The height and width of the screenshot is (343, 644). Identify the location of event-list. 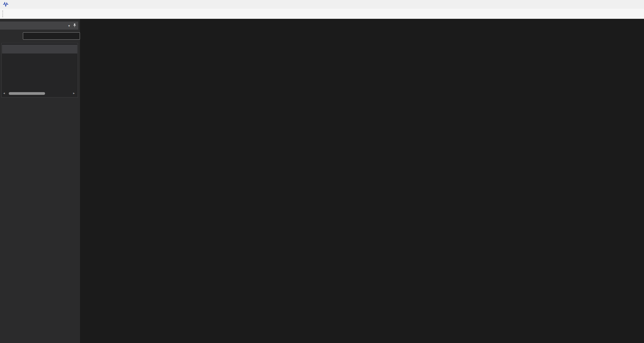
(40, 70).